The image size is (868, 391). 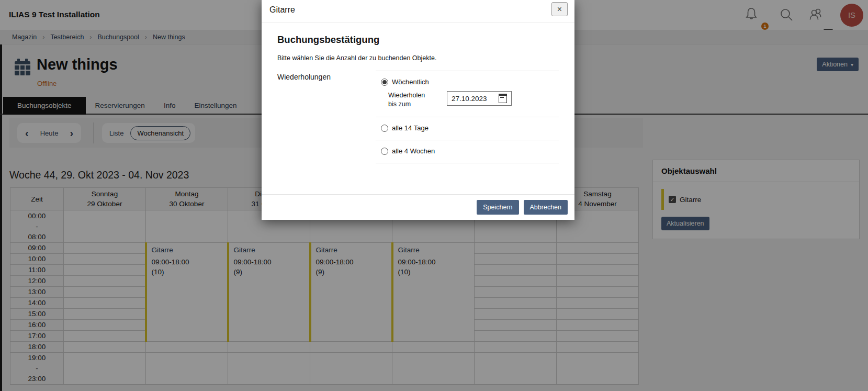 What do you see at coordinates (470, 100) in the screenshot?
I see `repeat-until-row: Wiederholenbis zum` at bounding box center [470, 100].